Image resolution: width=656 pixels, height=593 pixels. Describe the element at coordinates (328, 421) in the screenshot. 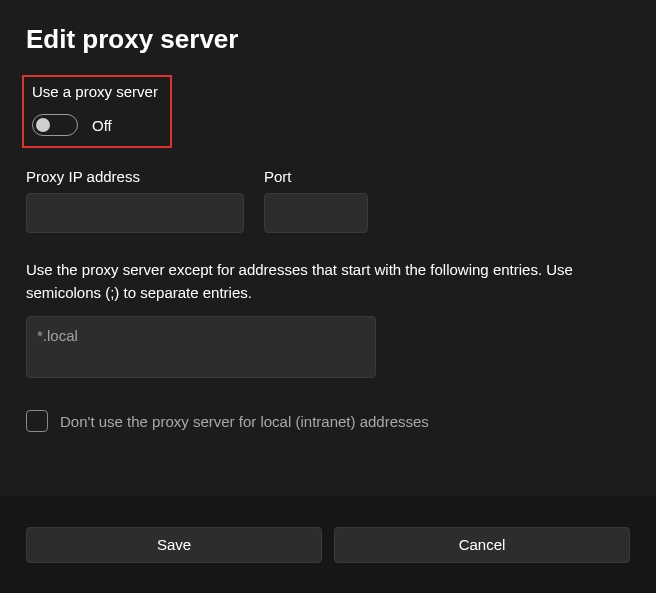

I see `local-bypass-row: Don't use the proxy server for local (in…` at that location.